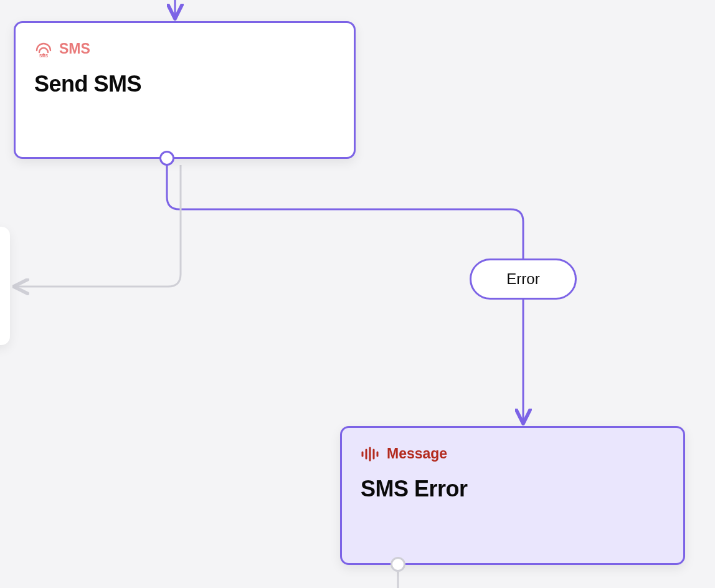 The width and height of the screenshot is (715, 588). Describe the element at coordinates (5, 286) in the screenshot. I see `flow-node-fragment` at that location.